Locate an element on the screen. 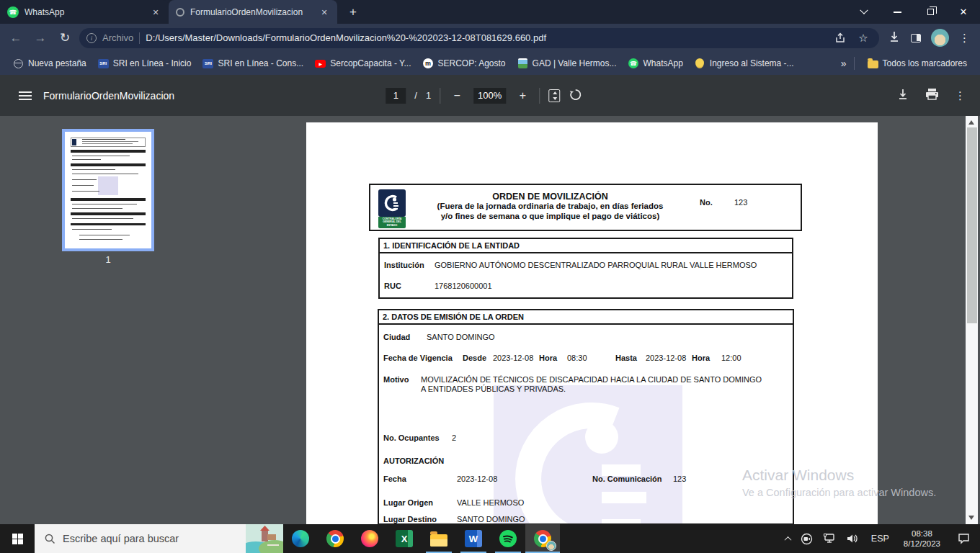 The width and height of the screenshot is (980, 553). form-number-block: No. 123 is located at coordinates (744, 207).